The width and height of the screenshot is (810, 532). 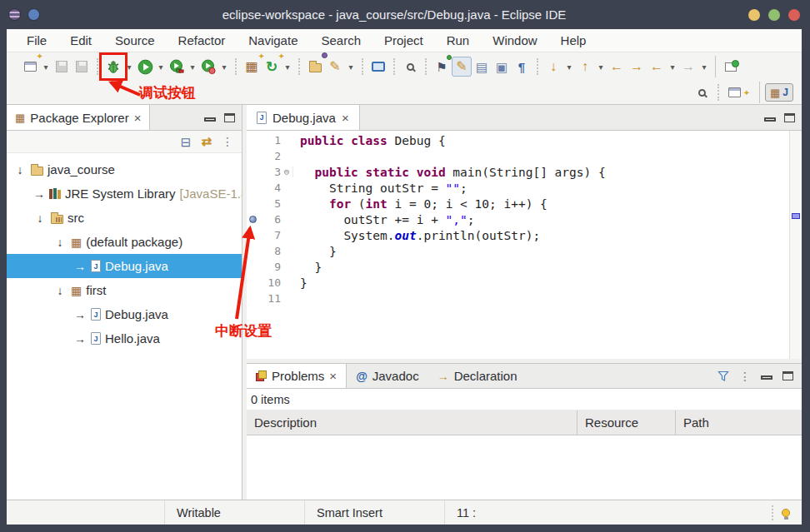 I want to click on tab-package-explorer: ▦ Package Explorer ×, so click(x=78, y=117).